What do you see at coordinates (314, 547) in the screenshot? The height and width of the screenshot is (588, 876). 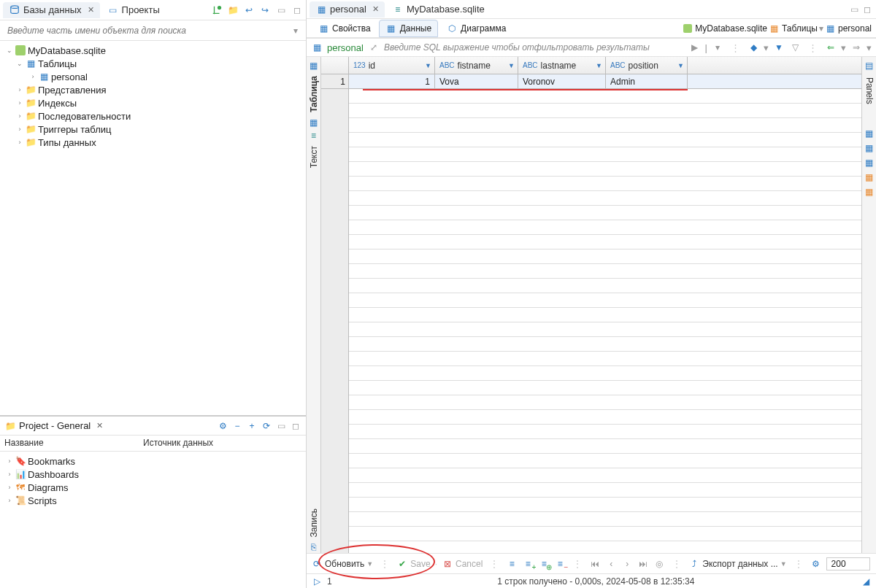 I see `record-icon: ⎘` at bounding box center [314, 547].